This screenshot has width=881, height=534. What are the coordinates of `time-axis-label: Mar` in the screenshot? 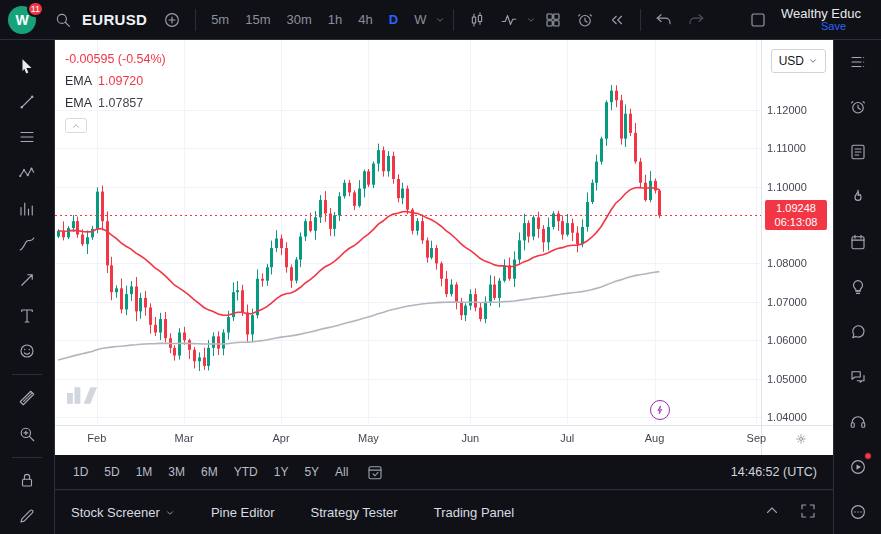 It's located at (184, 438).